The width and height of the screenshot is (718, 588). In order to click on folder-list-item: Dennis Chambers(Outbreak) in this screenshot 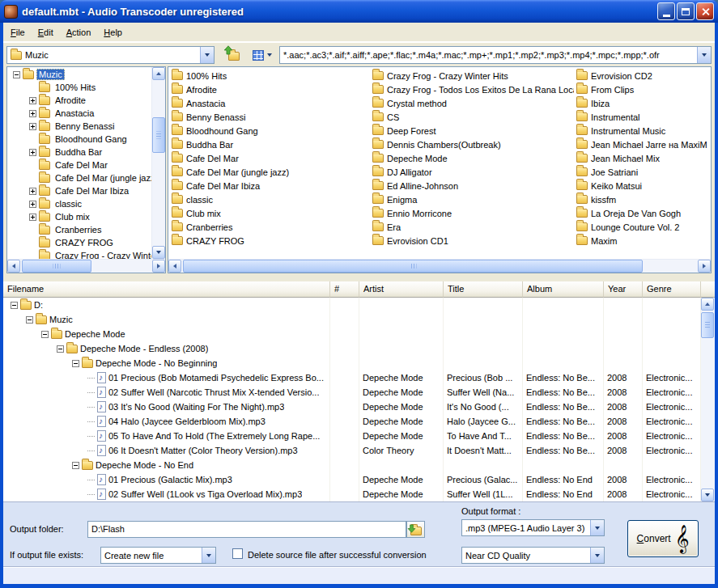, I will do `click(472, 144)`.